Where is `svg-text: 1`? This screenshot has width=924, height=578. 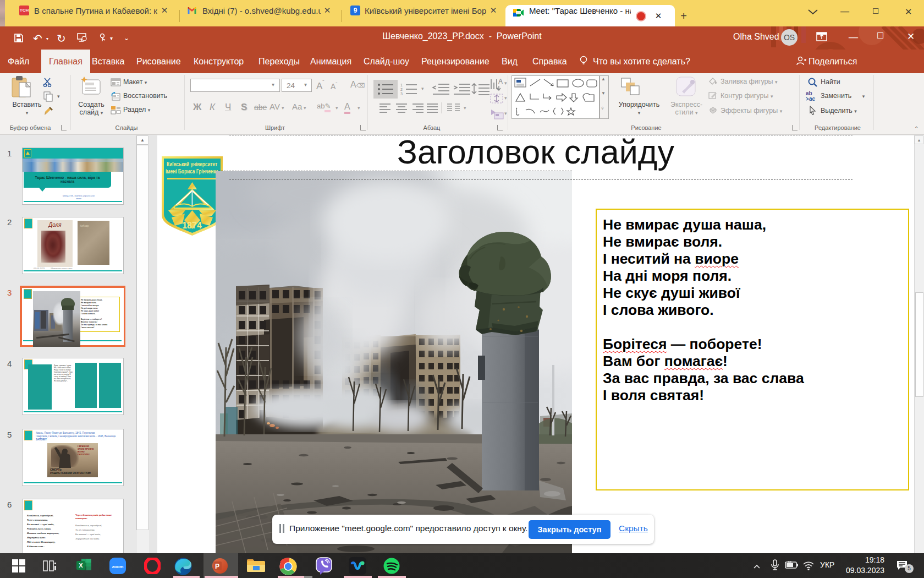
svg-text: 1 is located at coordinates (402, 85).